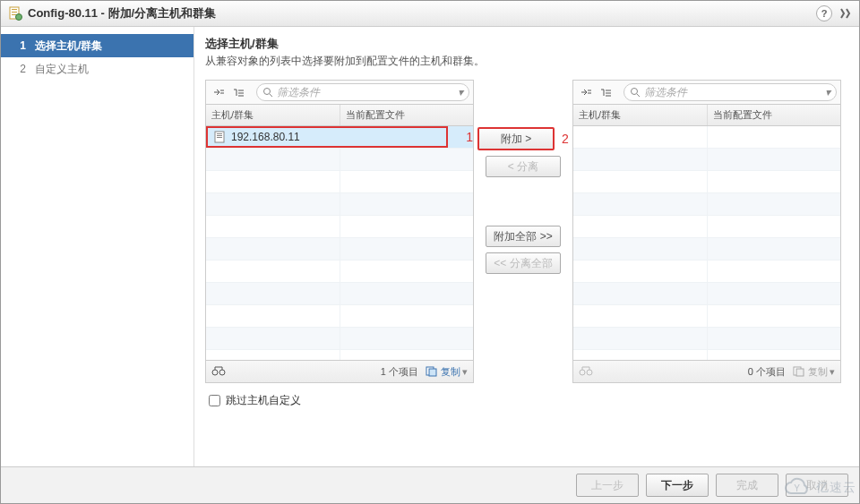 The image size is (860, 504). I want to click on attach-all-button: 附加全部 >>, so click(523, 236).